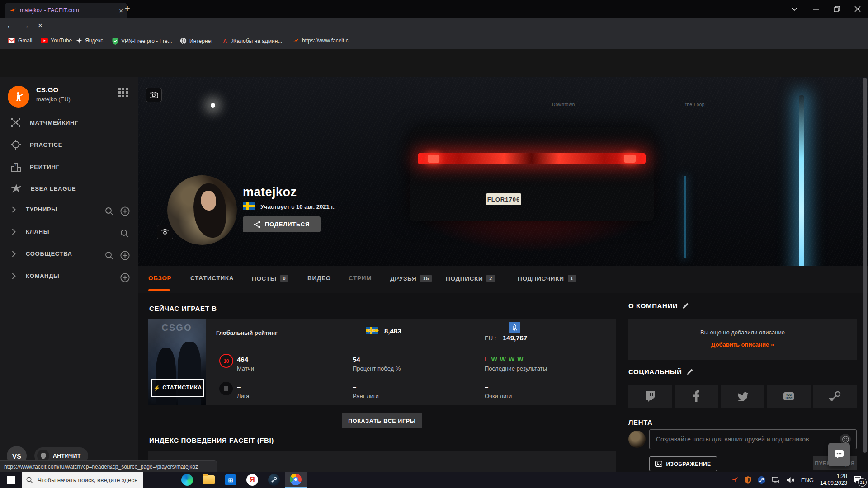 Image resolution: width=868 pixels, height=488 pixels. Describe the element at coordinates (282, 224) in the screenshot. I see `share-button: ПОДЕЛИТЬСЯ` at that location.